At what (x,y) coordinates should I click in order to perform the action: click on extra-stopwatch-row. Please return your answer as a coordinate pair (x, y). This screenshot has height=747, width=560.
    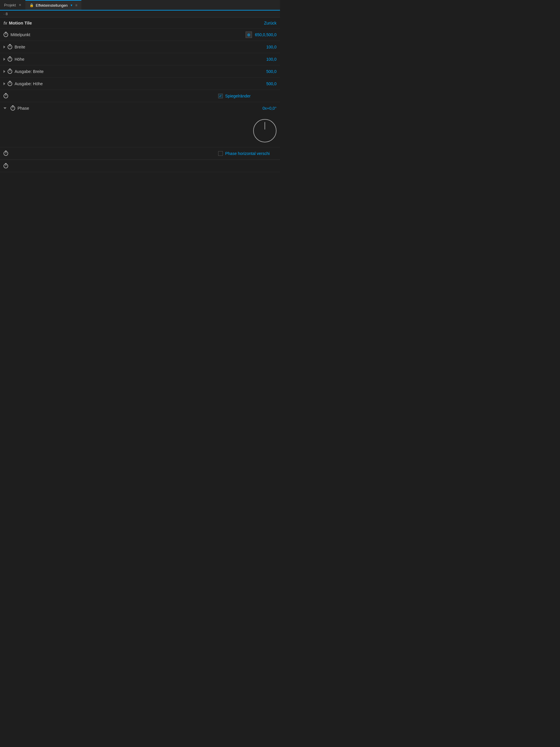
    Looking at the image, I should click on (140, 166).